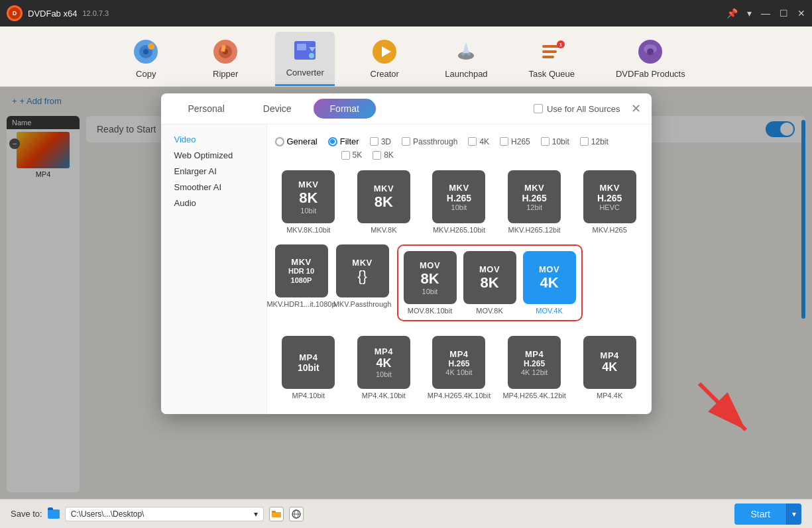 The width and height of the screenshot is (812, 528). What do you see at coordinates (280, 142) in the screenshot?
I see `radio-general-circle` at bounding box center [280, 142].